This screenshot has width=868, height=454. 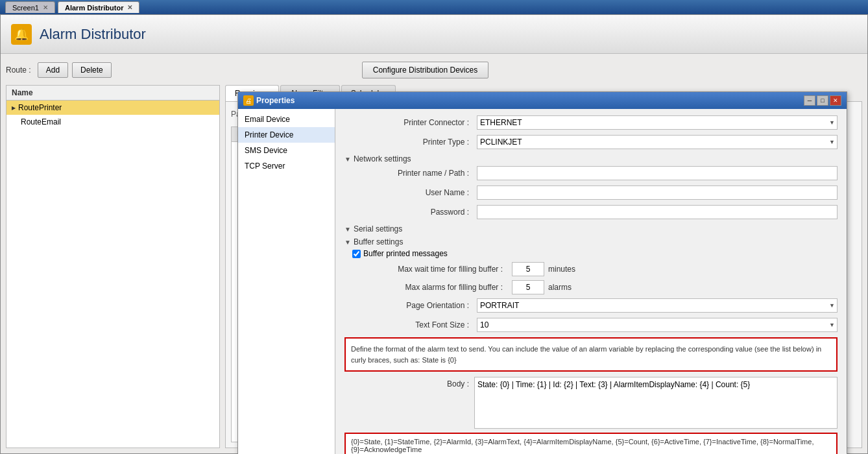 What do you see at coordinates (93, 34) in the screenshot?
I see `window-title: Alarm Distributor` at bounding box center [93, 34].